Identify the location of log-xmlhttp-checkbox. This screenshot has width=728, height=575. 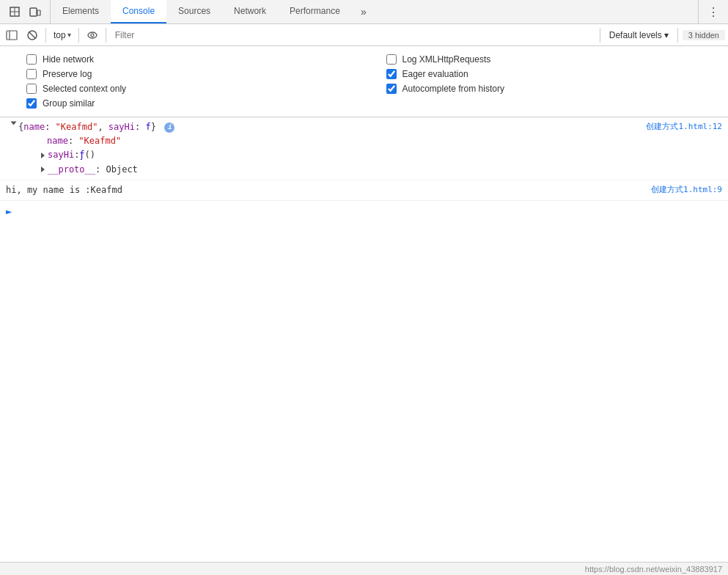
(391, 59).